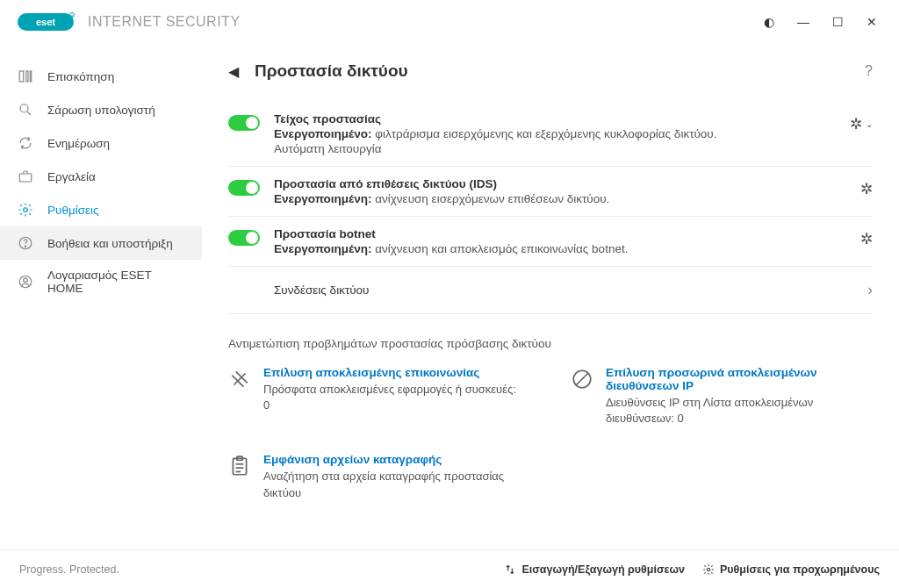 Image resolution: width=899 pixels, height=588 pixels. Describe the element at coordinates (101, 176) in the screenshot. I see `sidebar-item-tools: Εργαλεία` at that location.